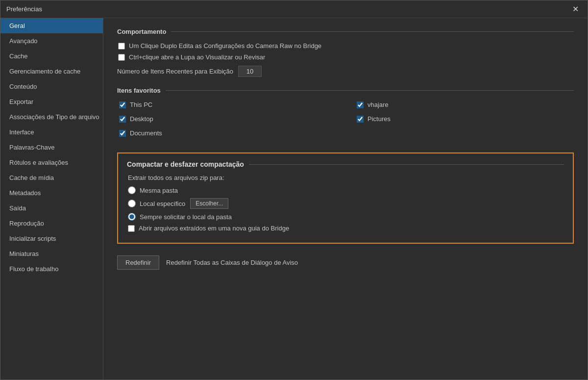 The height and width of the screenshot is (380, 588). Describe the element at coordinates (142, 119) in the screenshot. I see `fav-desktop-label: Desktop` at that location.